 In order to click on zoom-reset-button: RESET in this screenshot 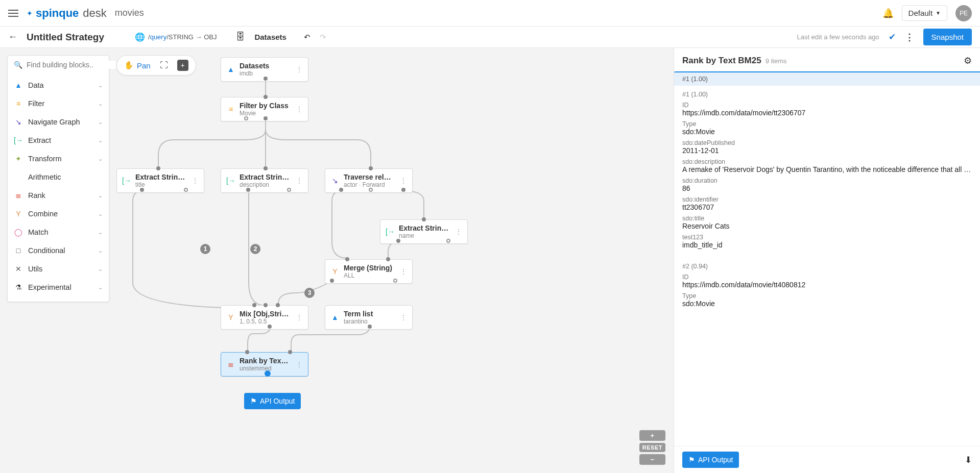, I will do `click(653, 447)`.